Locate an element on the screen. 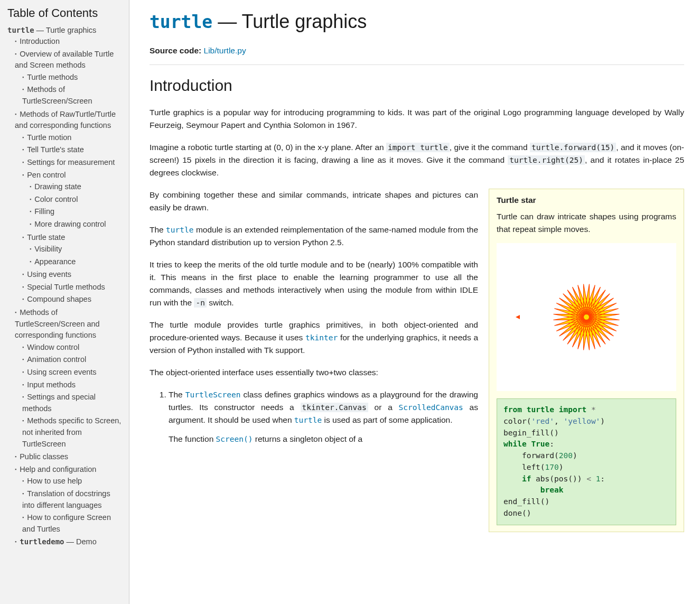 The image size is (700, 604). intro-p7: The object-oriented interface uses essen… is located at coordinates (314, 373).